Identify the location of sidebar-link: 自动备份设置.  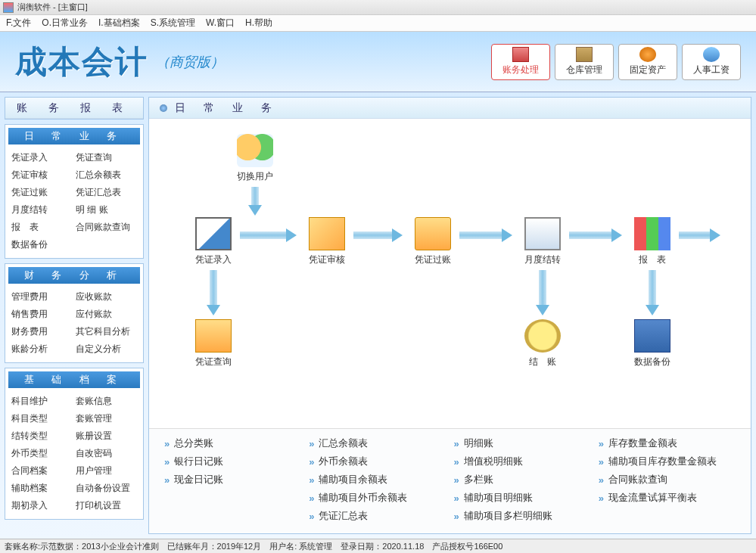
(106, 489).